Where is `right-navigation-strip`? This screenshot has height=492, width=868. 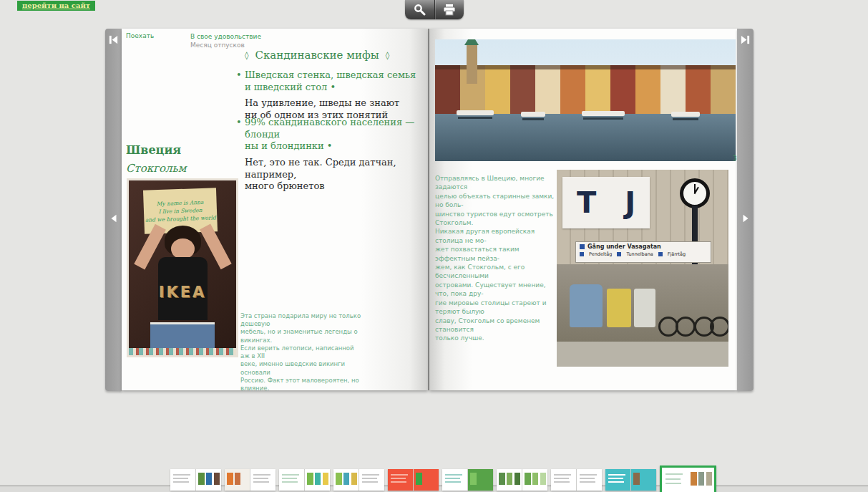 right-navigation-strip is located at coordinates (746, 210).